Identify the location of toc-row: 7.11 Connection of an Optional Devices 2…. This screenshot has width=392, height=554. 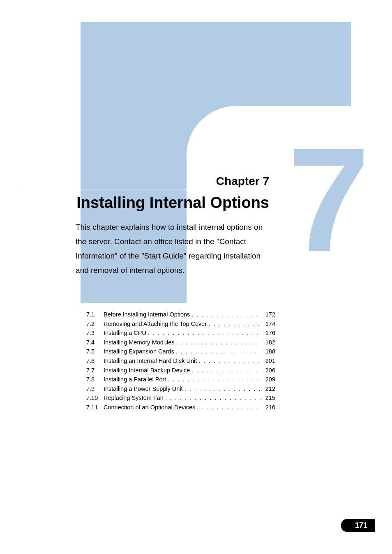
(181, 408).